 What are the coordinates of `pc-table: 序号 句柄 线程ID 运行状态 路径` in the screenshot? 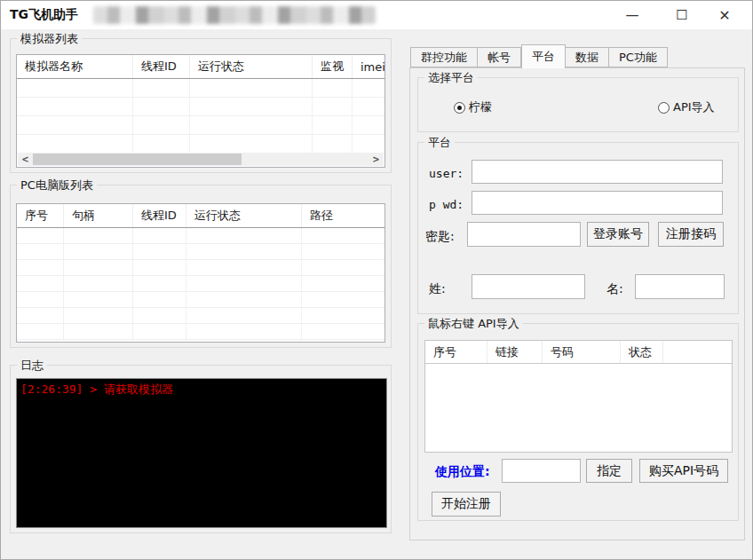 It's located at (201, 273).